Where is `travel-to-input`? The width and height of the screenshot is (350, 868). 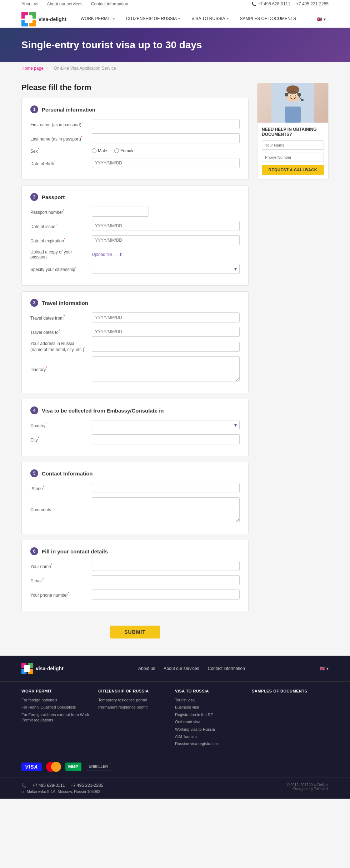
travel-to-input is located at coordinates (166, 332).